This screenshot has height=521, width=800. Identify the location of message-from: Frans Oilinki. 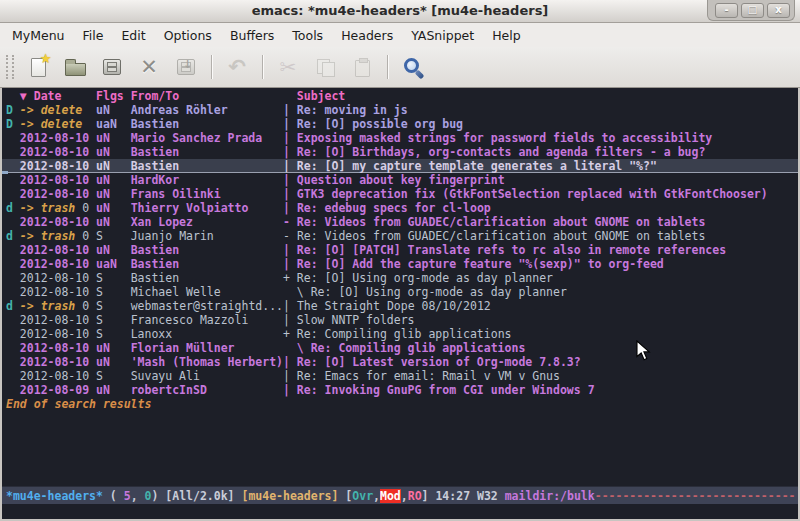
(207, 194).